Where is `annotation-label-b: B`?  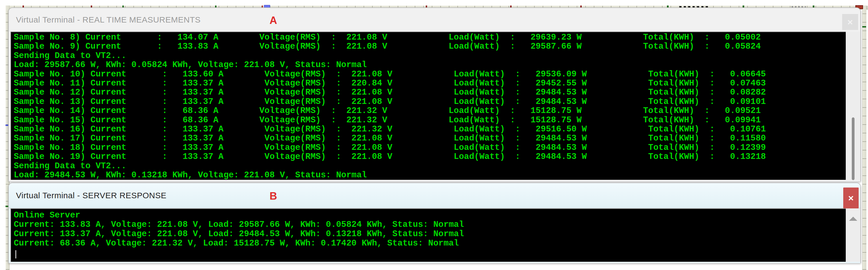 annotation-label-b: B is located at coordinates (273, 196).